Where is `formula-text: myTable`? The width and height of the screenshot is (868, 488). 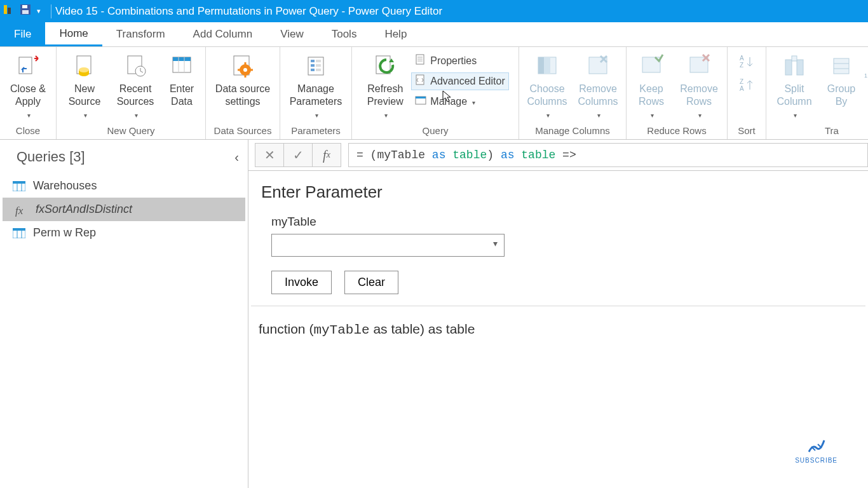 formula-text: myTable is located at coordinates (401, 155).